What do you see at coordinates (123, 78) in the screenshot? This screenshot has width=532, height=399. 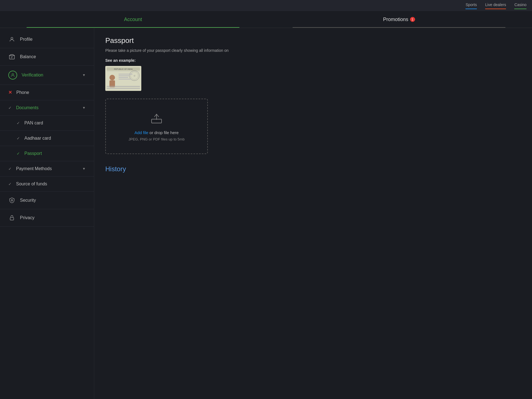 I see `passport-example-image: REPUBLIC OF INDIA ⊙` at bounding box center [123, 78].